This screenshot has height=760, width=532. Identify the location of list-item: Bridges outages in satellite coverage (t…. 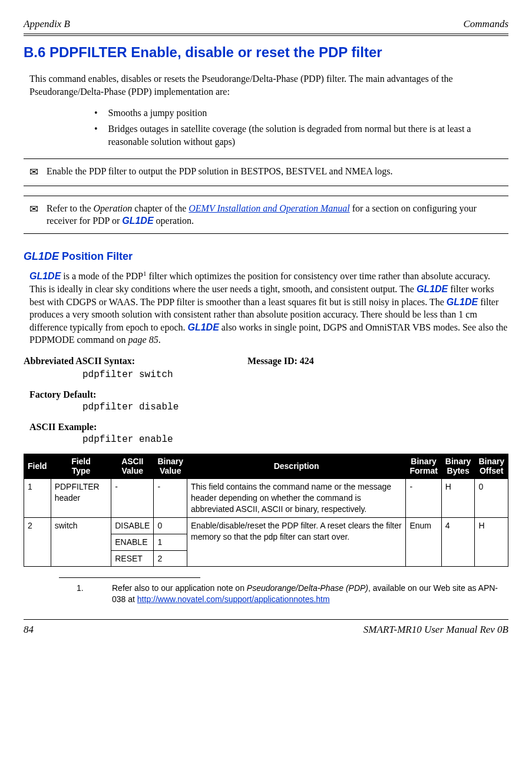
(302, 136).